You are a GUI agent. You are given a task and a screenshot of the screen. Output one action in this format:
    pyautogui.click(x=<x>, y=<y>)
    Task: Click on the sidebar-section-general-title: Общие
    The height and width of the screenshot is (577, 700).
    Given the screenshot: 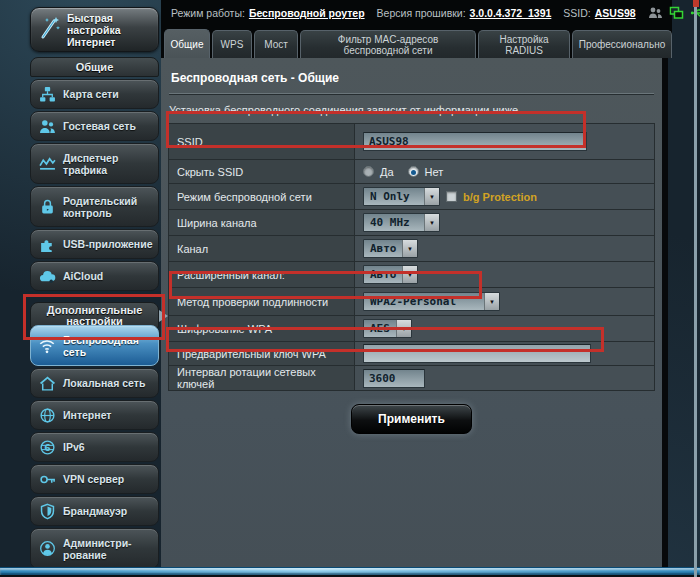 What is the action you would take?
    pyautogui.click(x=94, y=67)
    